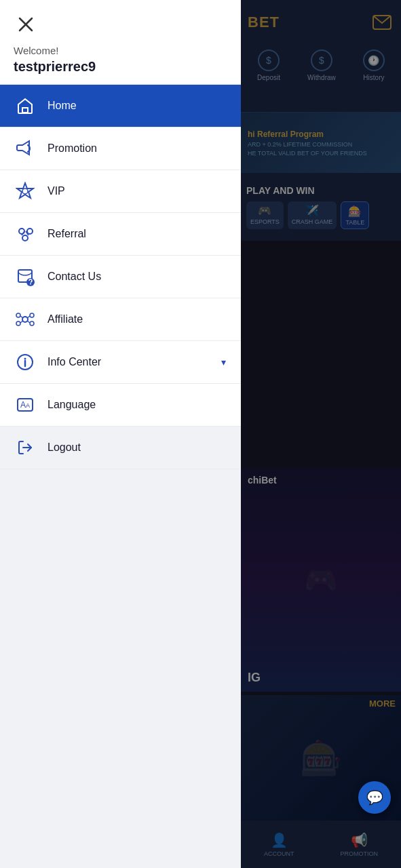  I want to click on promotion-icon, so click(25, 149).